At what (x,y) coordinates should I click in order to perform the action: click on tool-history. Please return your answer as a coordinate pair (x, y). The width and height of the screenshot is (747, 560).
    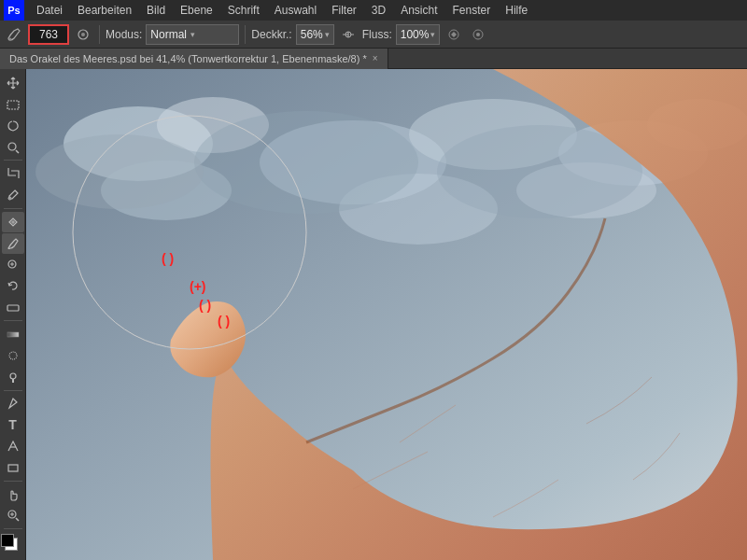
    Looking at the image, I should click on (13, 286).